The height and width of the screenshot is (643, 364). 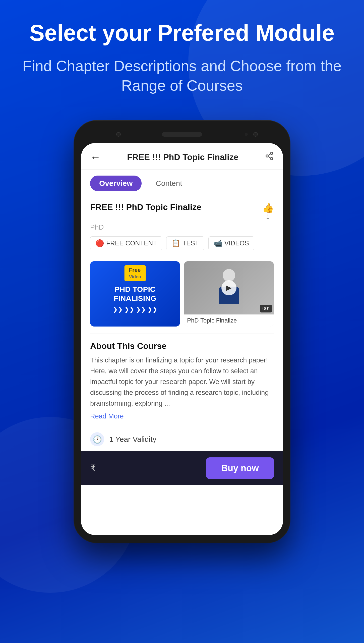 I want to click on promo-title: PHD TOPIC FINALISING, so click(x=135, y=294).